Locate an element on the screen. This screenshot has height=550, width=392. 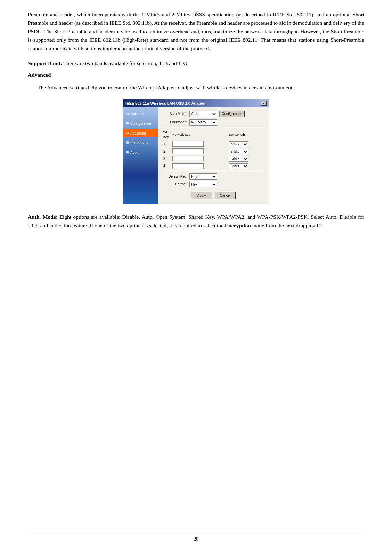
dialog-body: ⊞ Link Info ⊞ Configuration ⊟ Advanced ⊞… is located at coordinates (196, 156).